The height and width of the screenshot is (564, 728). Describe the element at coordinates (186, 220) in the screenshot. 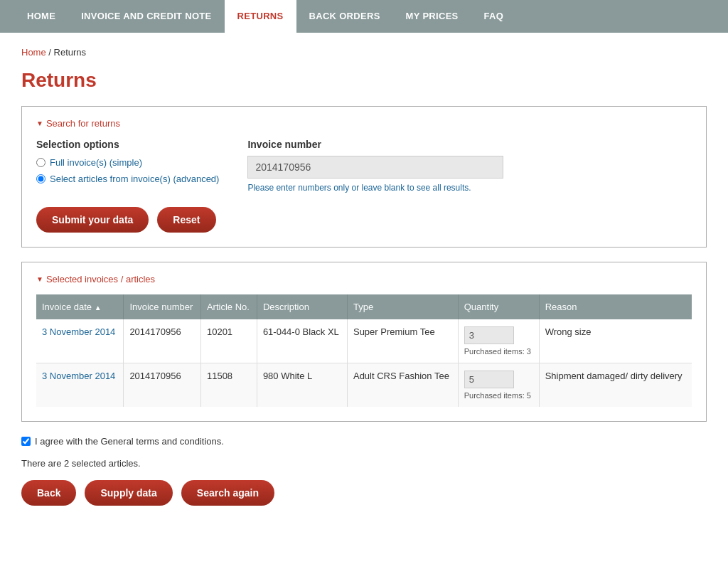

I see `reset-button: Reset` at that location.